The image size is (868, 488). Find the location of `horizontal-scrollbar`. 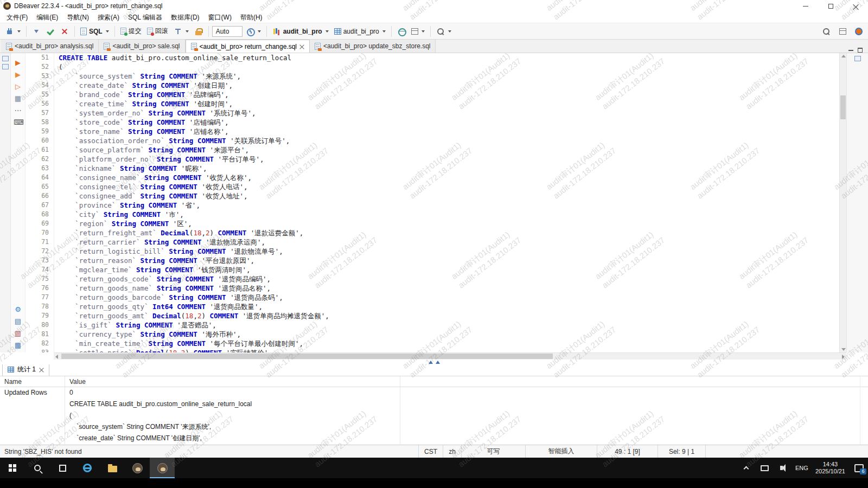

horizontal-scrollbar is located at coordinates (450, 356).